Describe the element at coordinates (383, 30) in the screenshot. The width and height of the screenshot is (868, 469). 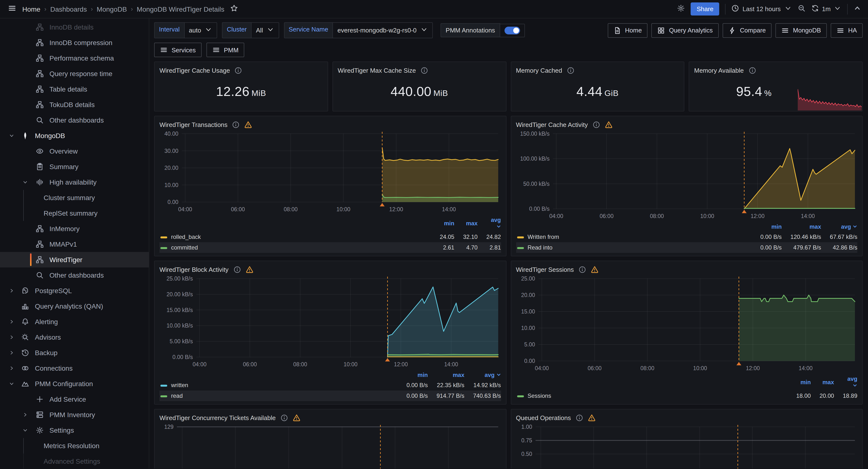
I see `service-name-select: everest-mongodb-w2g-rs0-0` at that location.